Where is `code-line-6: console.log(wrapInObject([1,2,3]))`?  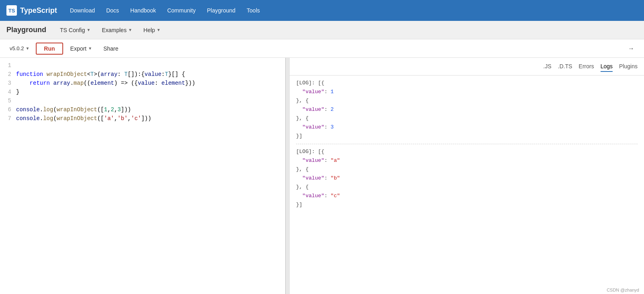
code-line-6: console.log(wrapInObject([1,2,3])) is located at coordinates (147, 110).